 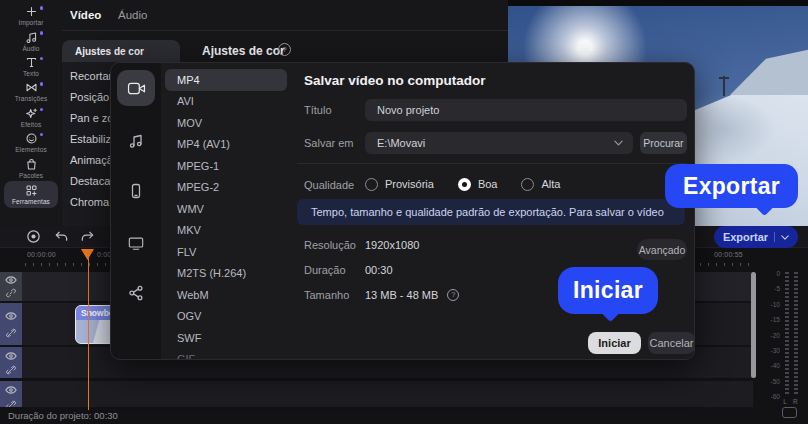 I want to click on cancel-button: Cancelar, so click(x=672, y=343).